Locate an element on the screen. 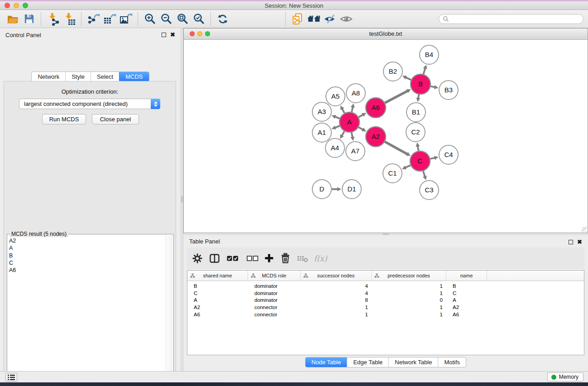 The height and width of the screenshot is (386, 588). run-mcds-button: Run MCDS is located at coordinates (64, 119).